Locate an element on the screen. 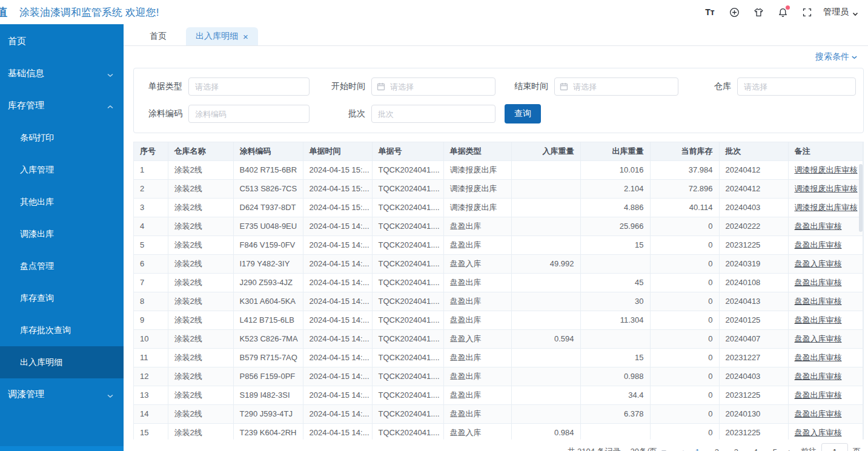  search-conditions-toggle: 搜索条件 is located at coordinates (837, 57).